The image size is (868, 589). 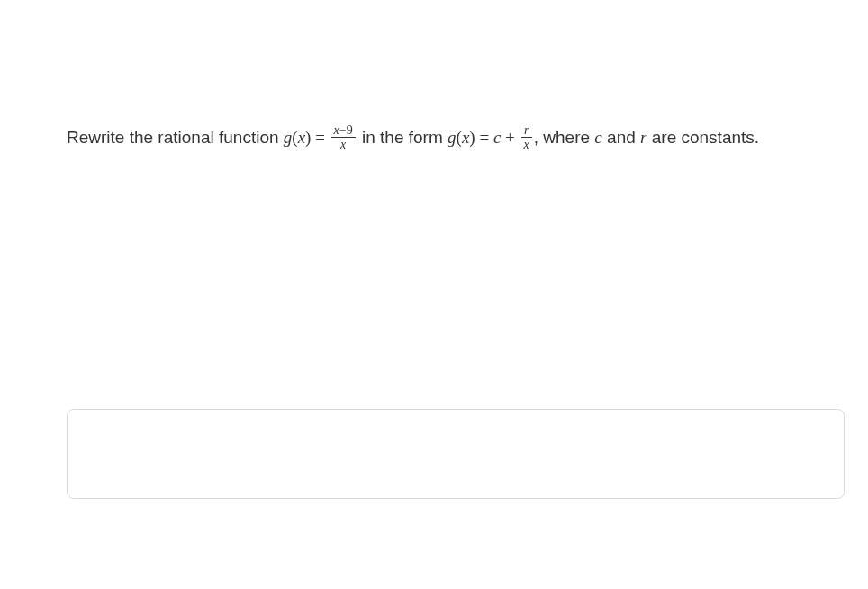 I want to click on prompt-text: Rewrite the rational function g(x) = x−9…, so click(x=442, y=139).